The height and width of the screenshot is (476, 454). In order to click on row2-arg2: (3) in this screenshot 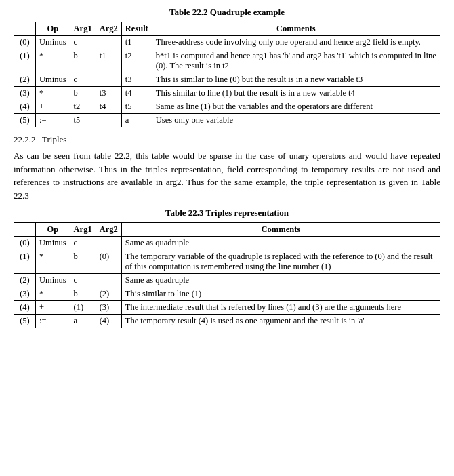, I will do `click(108, 308)`.